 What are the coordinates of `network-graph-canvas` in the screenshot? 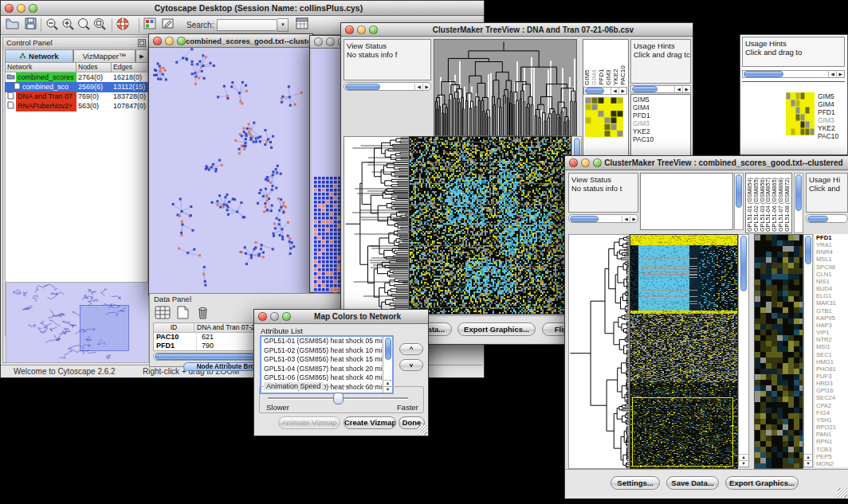 It's located at (230, 170).